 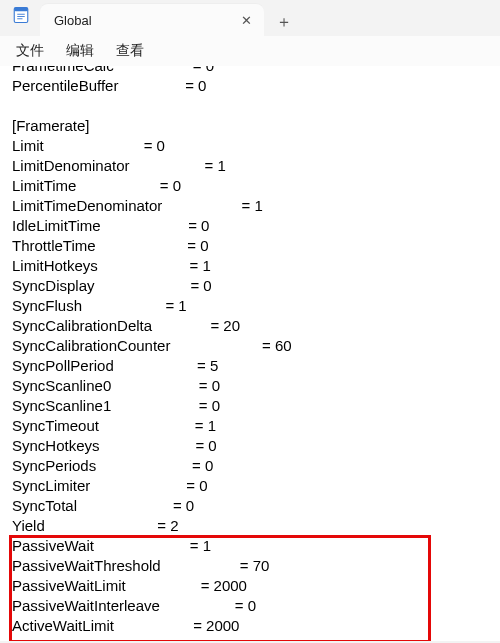 I want to click on menu-edit: 编辑, so click(x=80, y=51).